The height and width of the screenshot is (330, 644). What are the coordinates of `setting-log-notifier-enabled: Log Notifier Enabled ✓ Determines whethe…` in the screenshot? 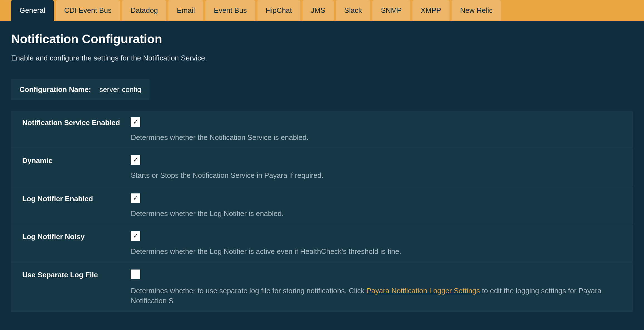 It's located at (322, 206).